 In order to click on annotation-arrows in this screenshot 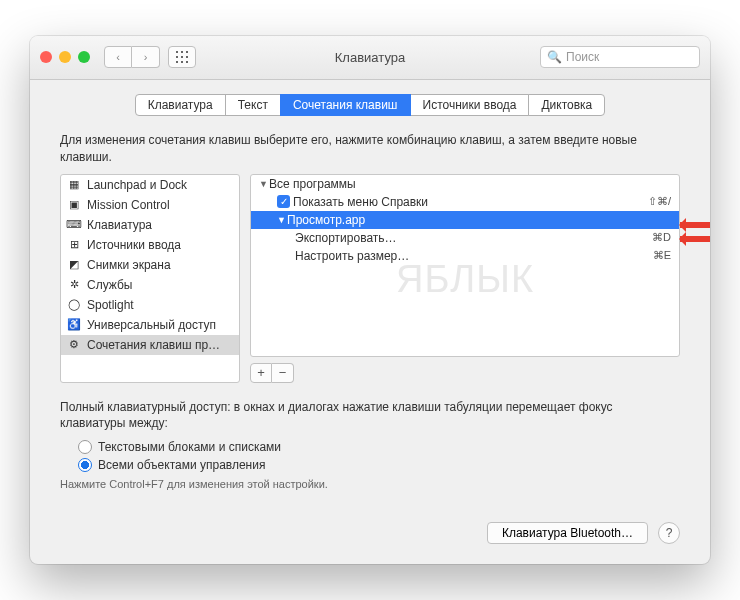, I will do `click(695, 232)`.